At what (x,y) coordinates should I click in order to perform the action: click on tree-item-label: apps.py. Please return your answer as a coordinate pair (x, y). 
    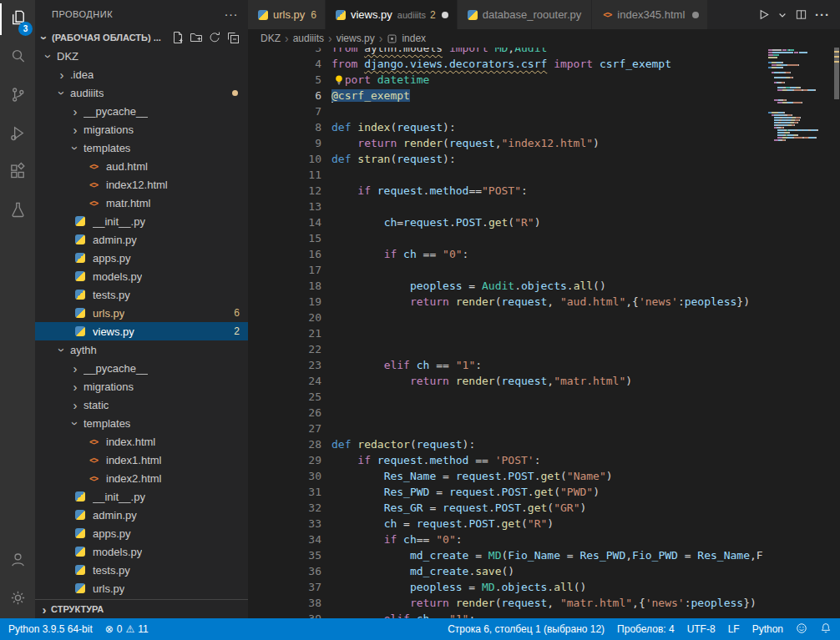
    Looking at the image, I should click on (112, 534).